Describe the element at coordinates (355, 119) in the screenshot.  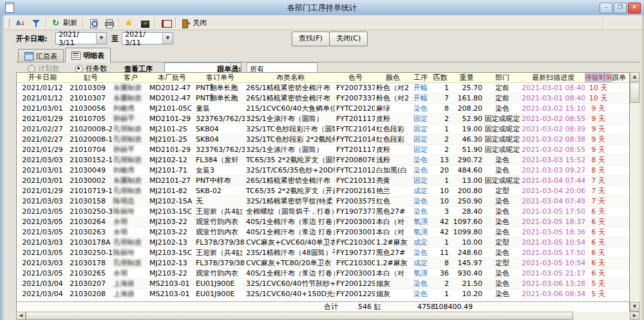
I see `cell: FYT2011171` at that location.